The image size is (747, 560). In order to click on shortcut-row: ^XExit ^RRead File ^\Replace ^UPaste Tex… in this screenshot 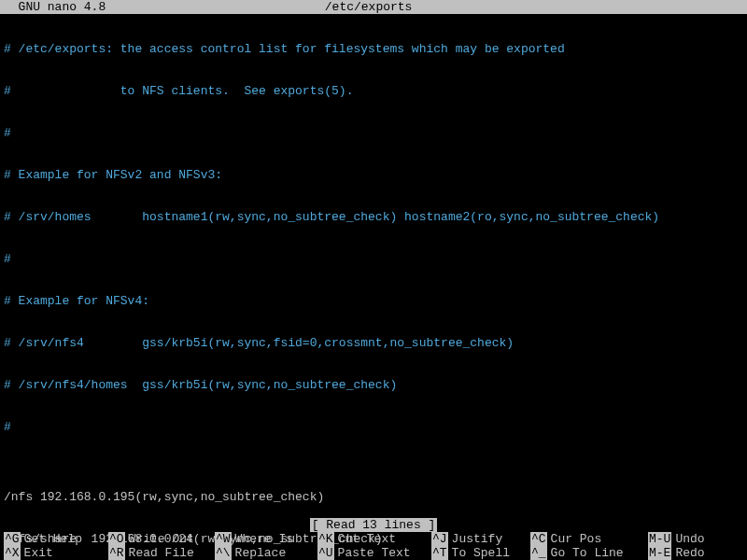, I will do `click(374, 553)`.